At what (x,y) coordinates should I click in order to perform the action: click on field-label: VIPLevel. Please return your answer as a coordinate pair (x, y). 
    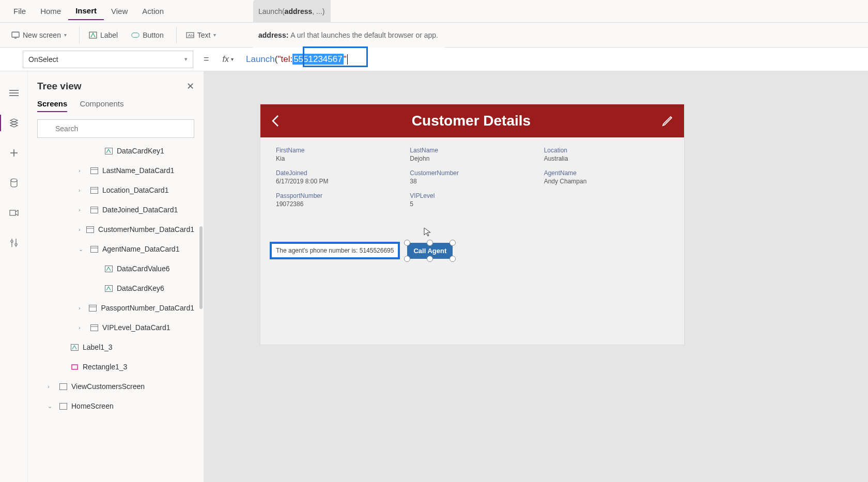
    Looking at the image, I should click on (472, 196).